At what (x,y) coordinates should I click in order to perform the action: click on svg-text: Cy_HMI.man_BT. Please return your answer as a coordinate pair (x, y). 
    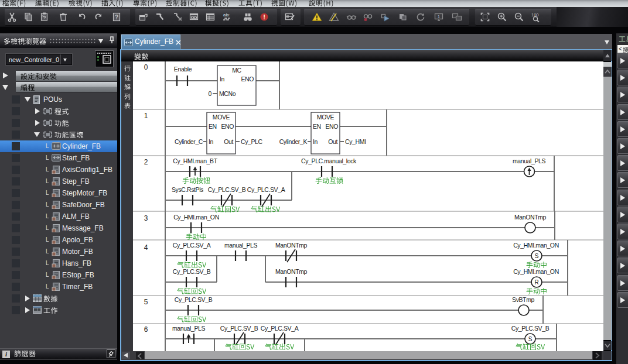
    Looking at the image, I should click on (195, 161).